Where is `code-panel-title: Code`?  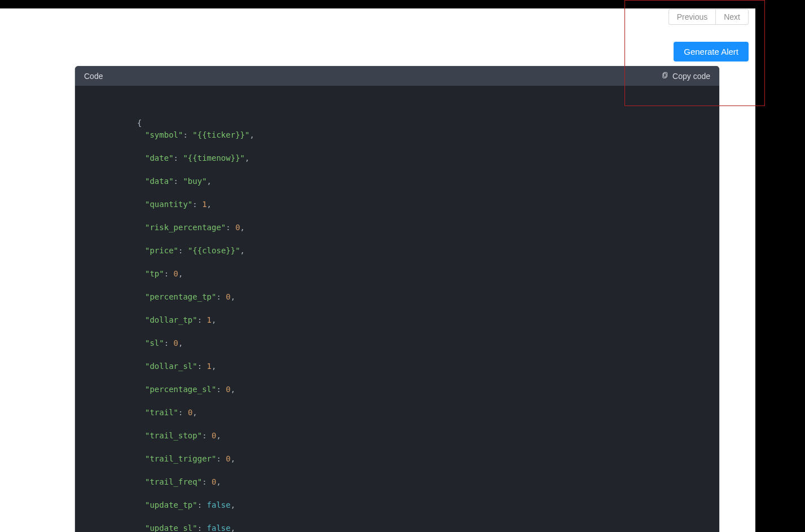
code-panel-title: Code is located at coordinates (94, 76).